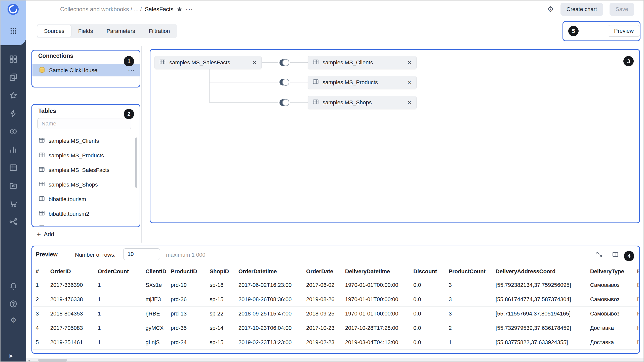 The width and height of the screenshot is (644, 362). Describe the element at coordinates (221, 328) in the screenshot. I see `cell: sp-14` at that location.